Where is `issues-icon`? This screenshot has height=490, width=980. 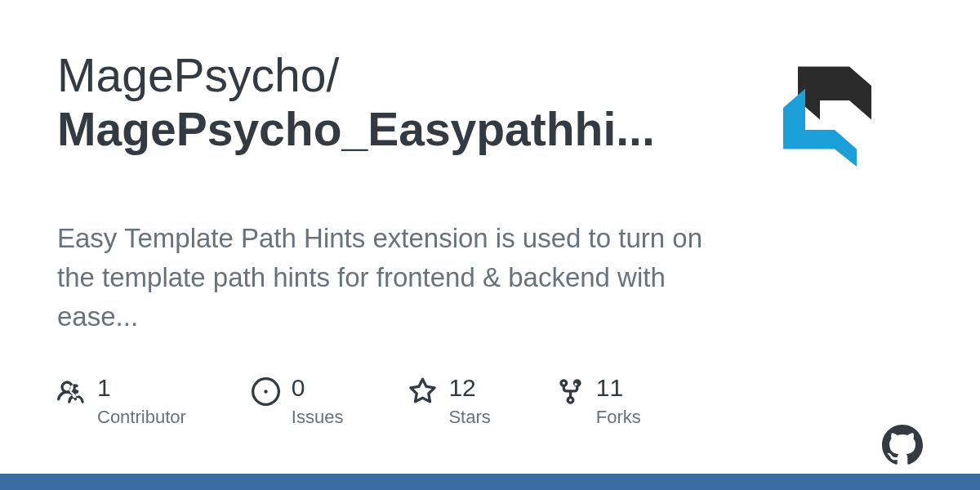 issues-icon is located at coordinates (266, 392).